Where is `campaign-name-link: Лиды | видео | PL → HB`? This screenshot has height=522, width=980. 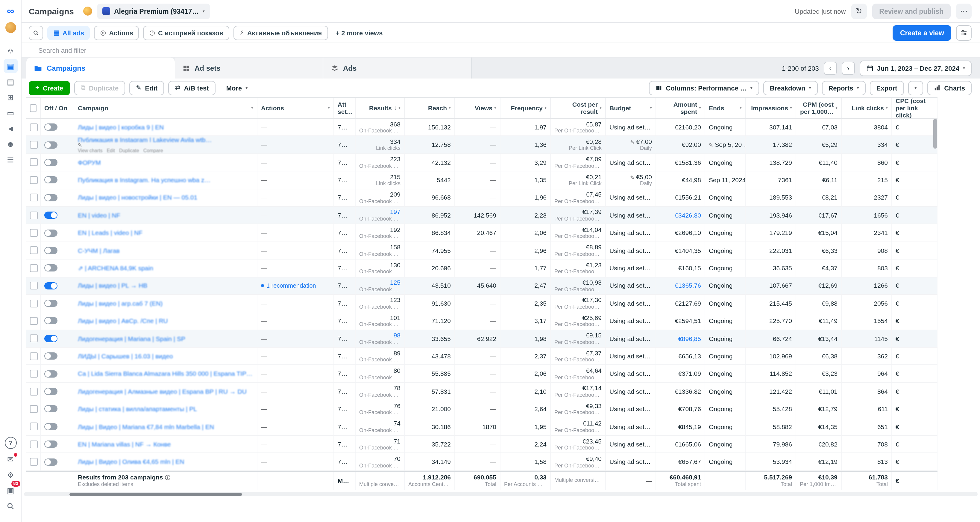
campaign-name-link: Лиды | видео | PL → HB is located at coordinates (166, 286).